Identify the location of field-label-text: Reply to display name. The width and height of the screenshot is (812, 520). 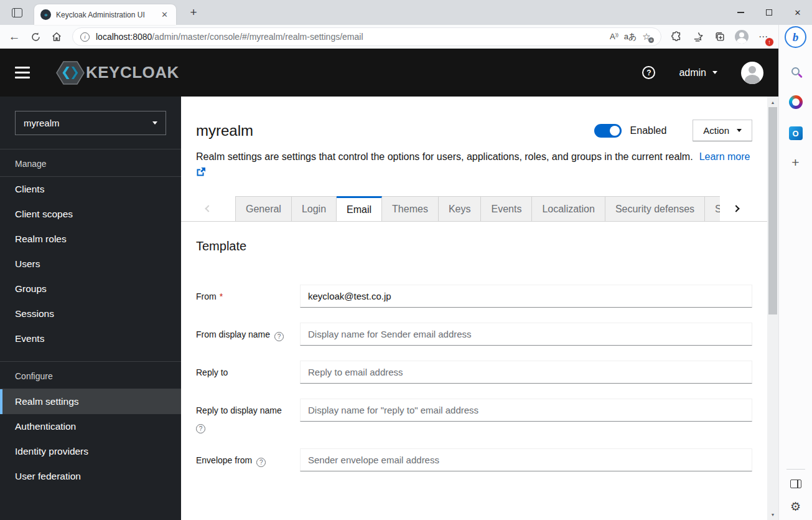
(239, 410).